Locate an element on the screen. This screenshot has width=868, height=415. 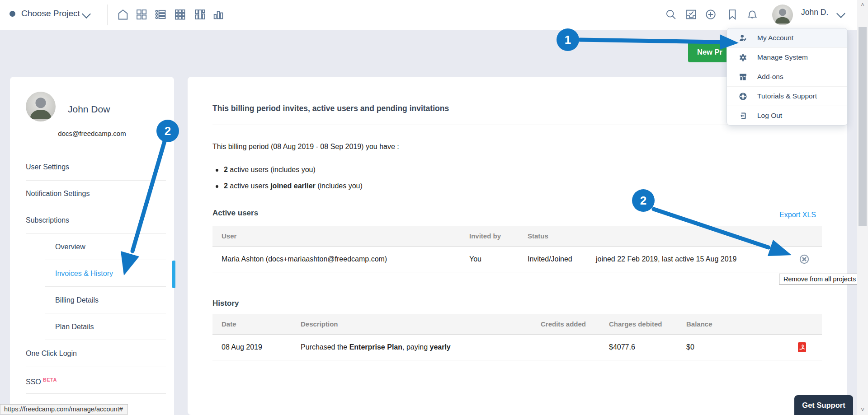
scrollbar-thumb is located at coordinates (863, 126).